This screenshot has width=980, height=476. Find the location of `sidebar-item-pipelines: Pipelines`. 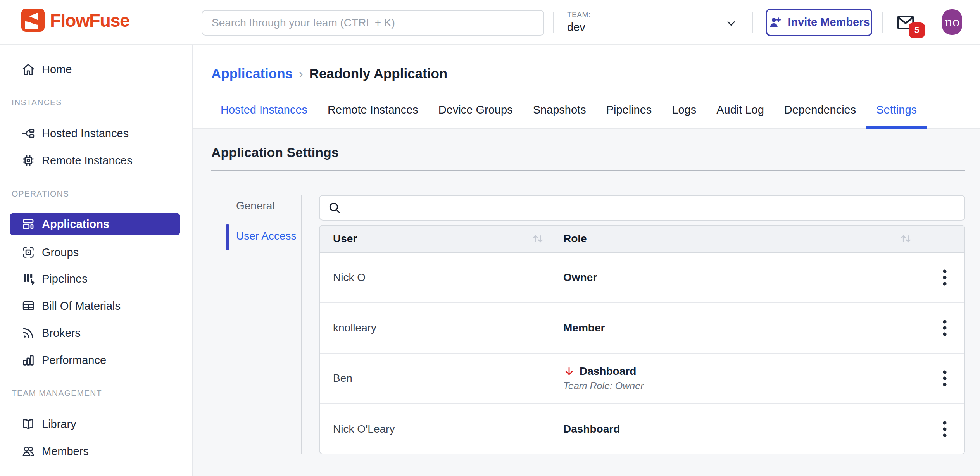

sidebar-item-pipelines: Pipelines is located at coordinates (96, 279).